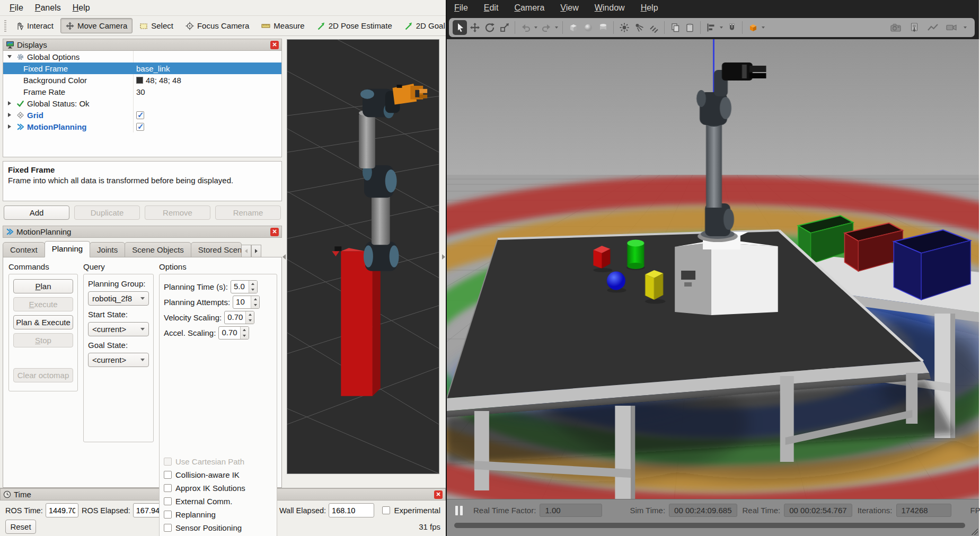  Describe the element at coordinates (624, 28) in the screenshot. I see `point-light-button` at that location.